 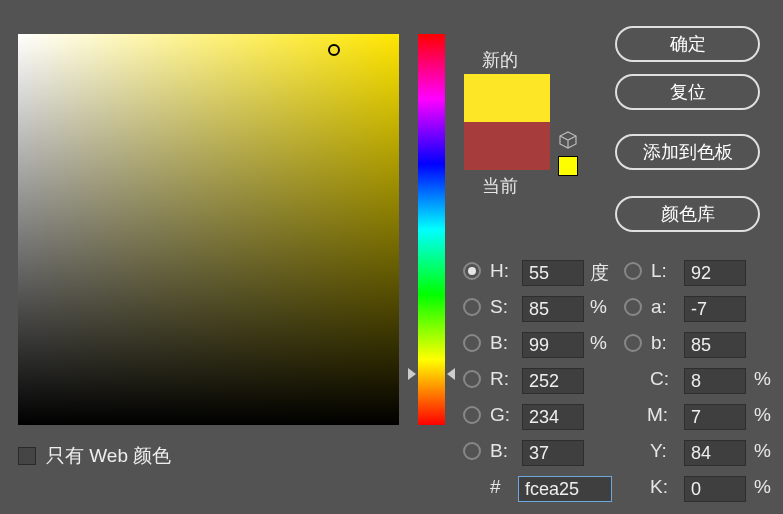 What do you see at coordinates (553, 417) in the screenshot?
I see `green-input: 234` at bounding box center [553, 417].